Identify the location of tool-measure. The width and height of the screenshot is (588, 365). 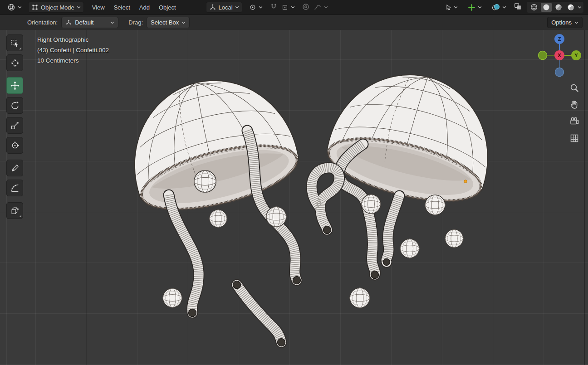
(15, 188).